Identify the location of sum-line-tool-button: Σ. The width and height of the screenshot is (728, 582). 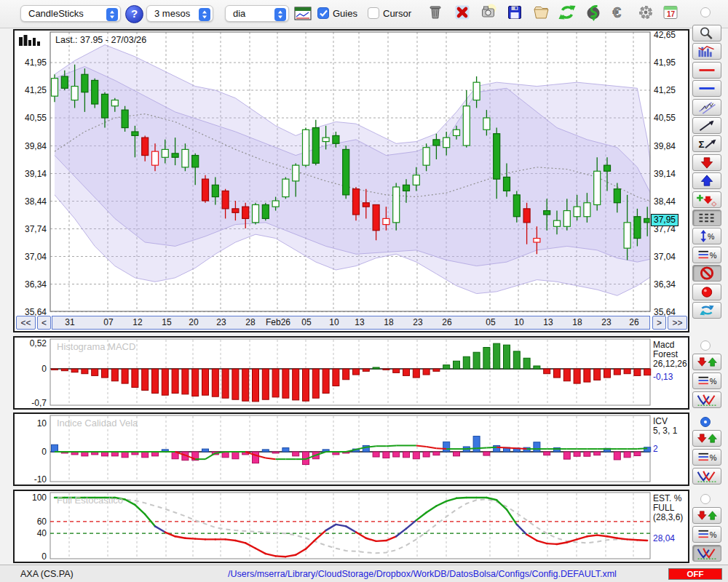
(707, 144).